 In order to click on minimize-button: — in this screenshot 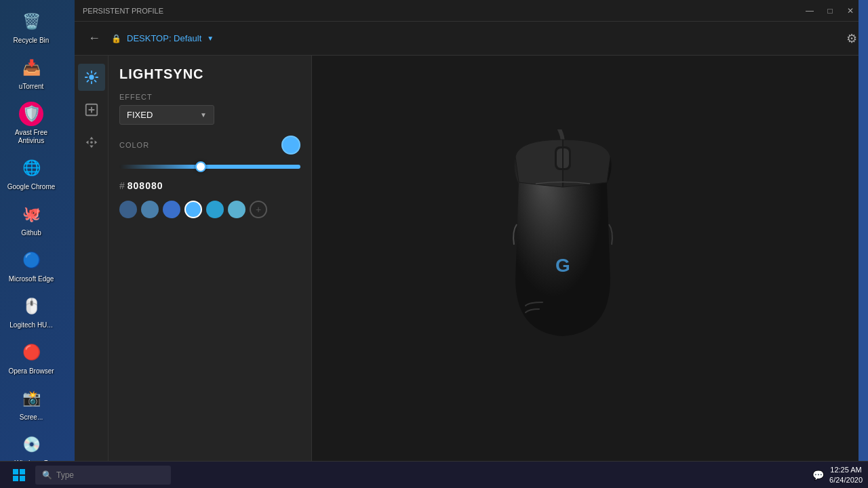, I will do `click(810, 11)`.